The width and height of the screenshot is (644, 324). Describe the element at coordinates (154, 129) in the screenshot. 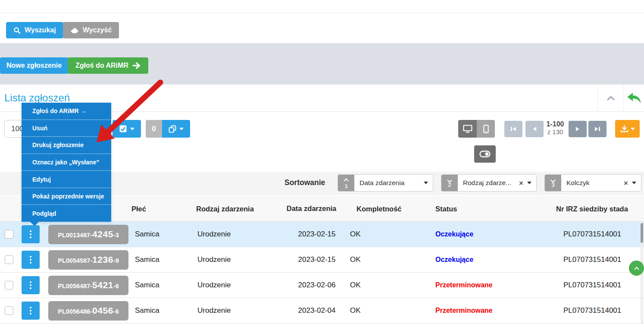

I see `selected-count-badge: 0` at that location.